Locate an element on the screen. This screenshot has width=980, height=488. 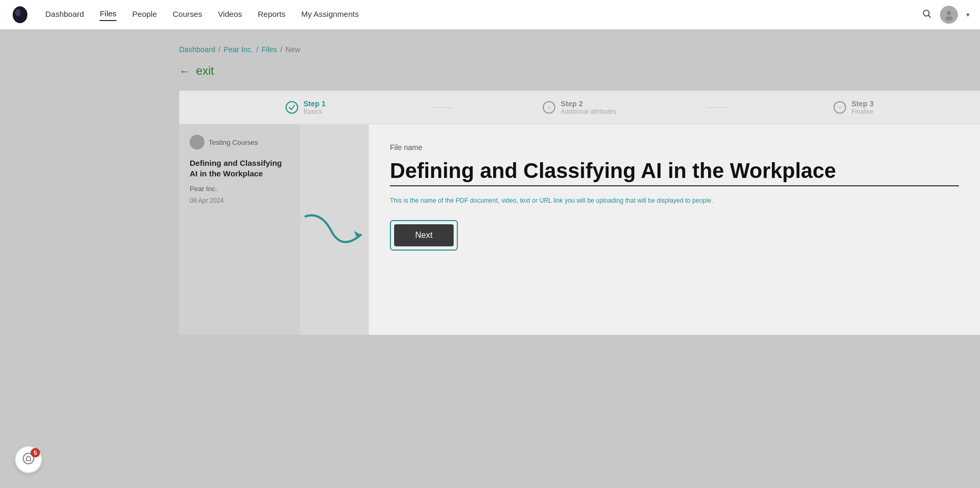
step-1-sublabel: Basics is located at coordinates (315, 112).